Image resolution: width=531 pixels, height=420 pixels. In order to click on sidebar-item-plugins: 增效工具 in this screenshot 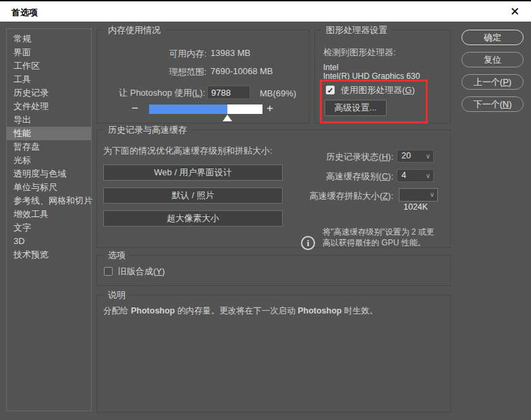, I will do `click(49, 214)`.